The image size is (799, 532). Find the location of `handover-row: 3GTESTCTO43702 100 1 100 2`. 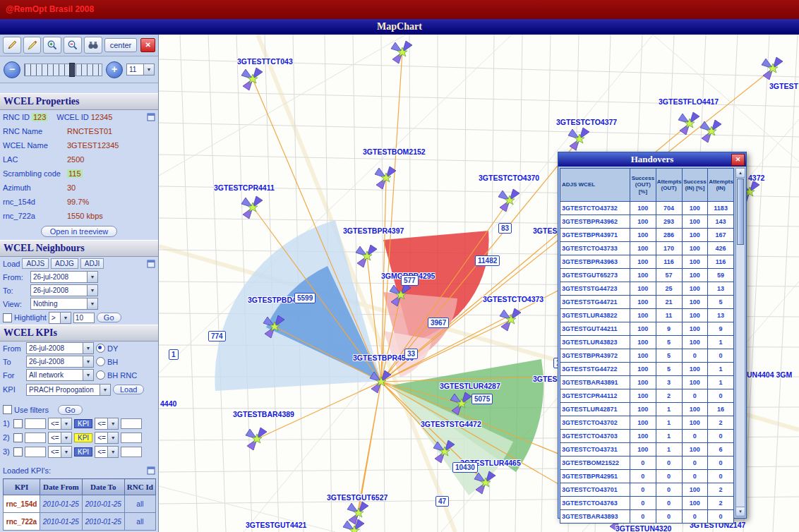

handover-row: 3GTESTCTO43702 100 1 100 2 is located at coordinates (647, 423).